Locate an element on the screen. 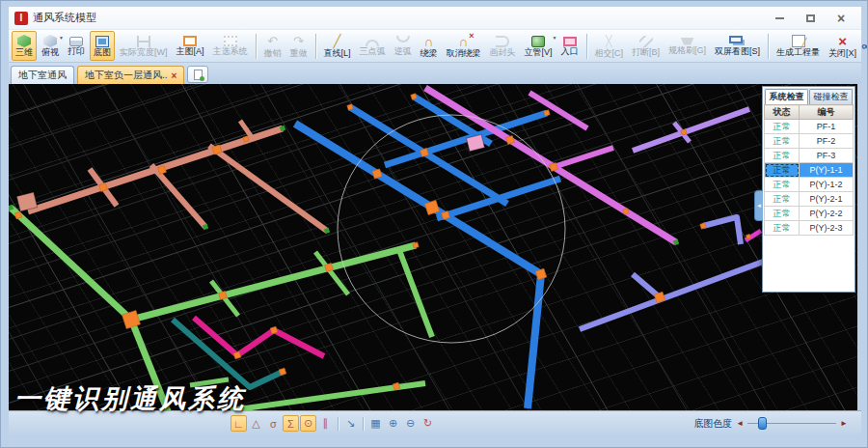 The height and width of the screenshot is (448, 868). panel-tab-system-check: 系统检查 is located at coordinates (787, 97).